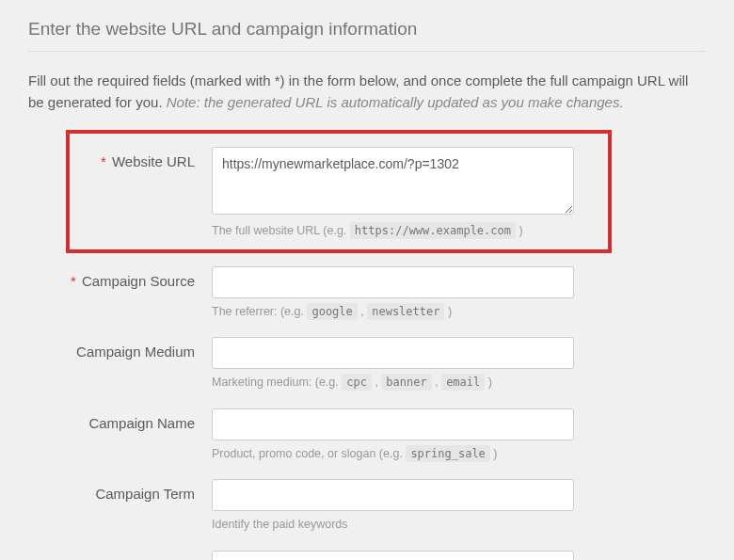  I want to click on campaign-content-row: Campaign Content Use to differentiate ad…, so click(367, 555).